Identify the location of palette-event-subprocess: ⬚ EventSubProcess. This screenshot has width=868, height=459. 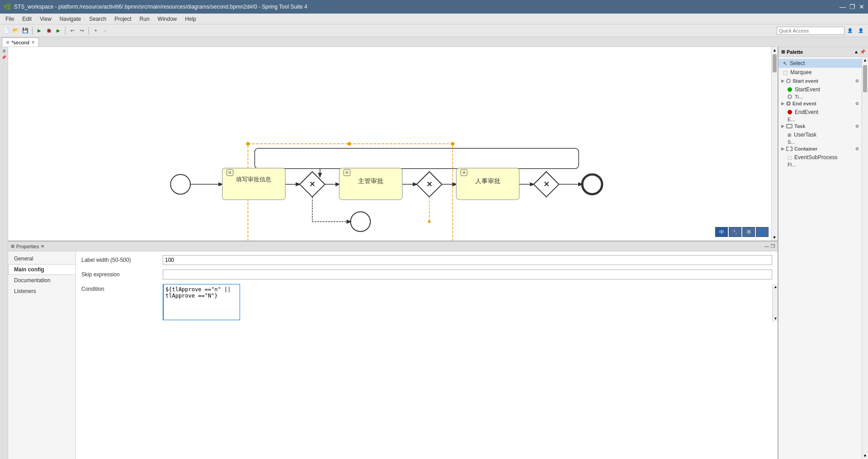
(820, 157).